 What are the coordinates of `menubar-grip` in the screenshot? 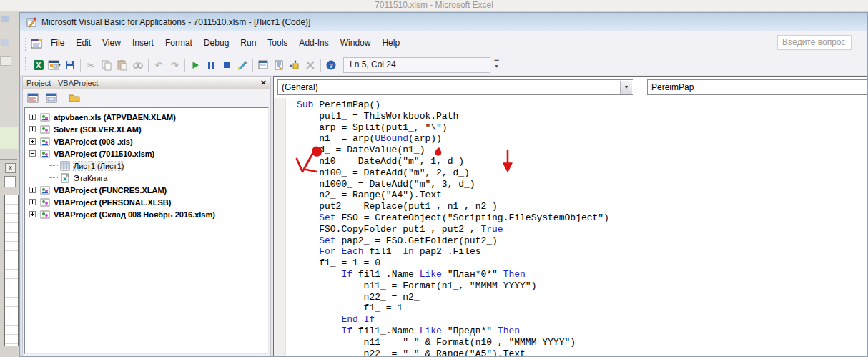 It's located at (26, 44).